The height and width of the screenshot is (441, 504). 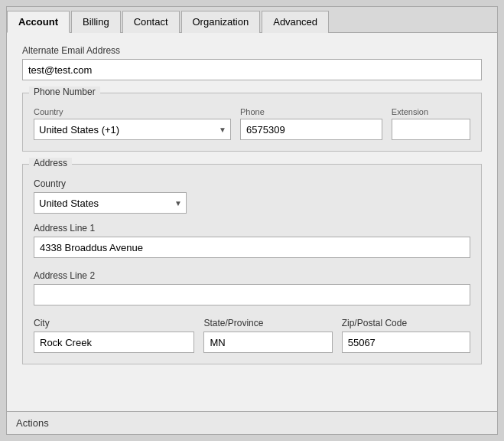 I want to click on address-line1-input, so click(x=252, y=247).